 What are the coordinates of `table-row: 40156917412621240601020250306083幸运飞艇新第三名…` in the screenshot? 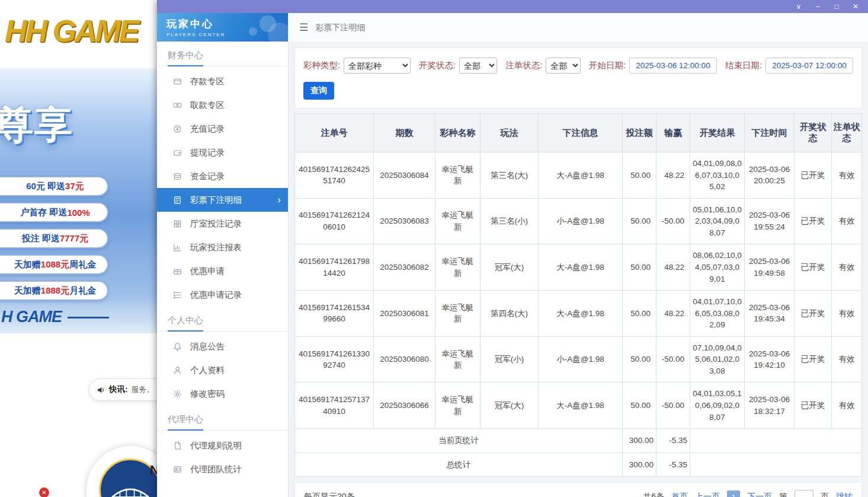 It's located at (578, 221).